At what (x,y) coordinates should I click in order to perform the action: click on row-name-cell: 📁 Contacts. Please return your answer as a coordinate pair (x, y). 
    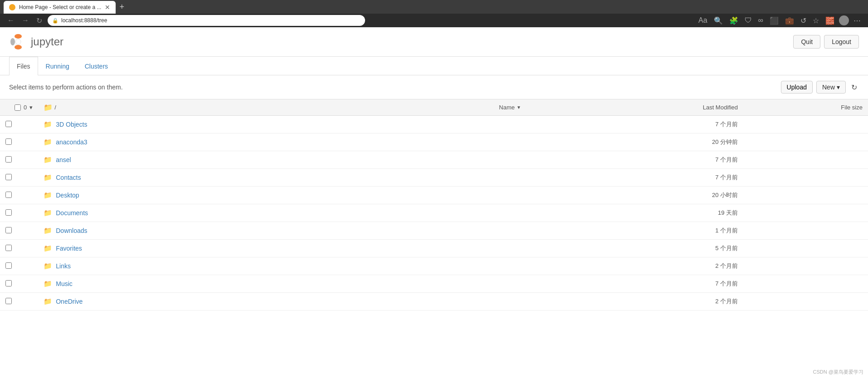
    Looking at the image, I should click on (287, 178).